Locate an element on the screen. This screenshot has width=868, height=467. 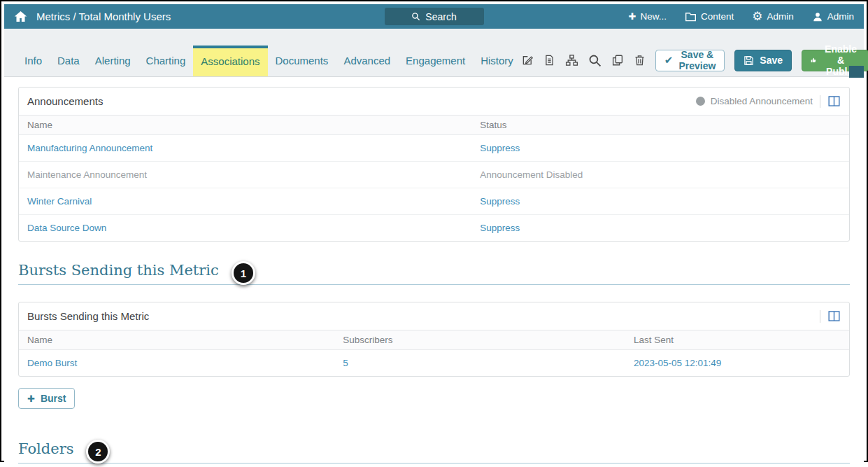
announcement-status-cell: Announcement Disabled is located at coordinates (660, 175).